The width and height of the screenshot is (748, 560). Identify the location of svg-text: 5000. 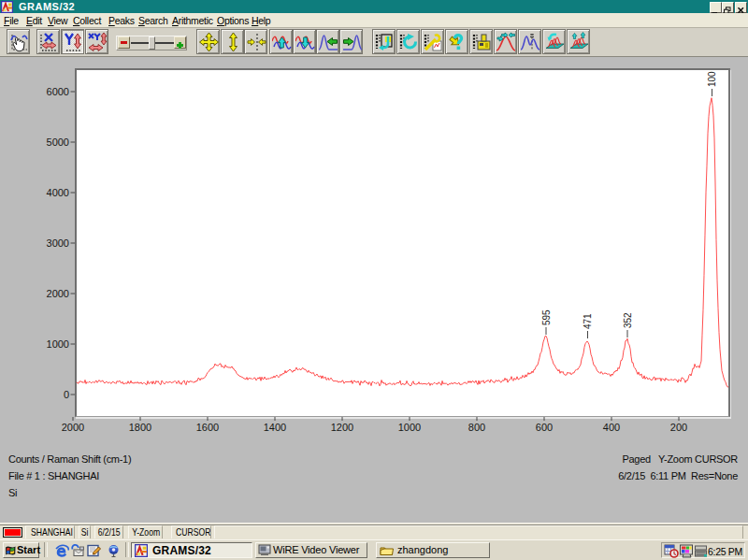
(58, 142).